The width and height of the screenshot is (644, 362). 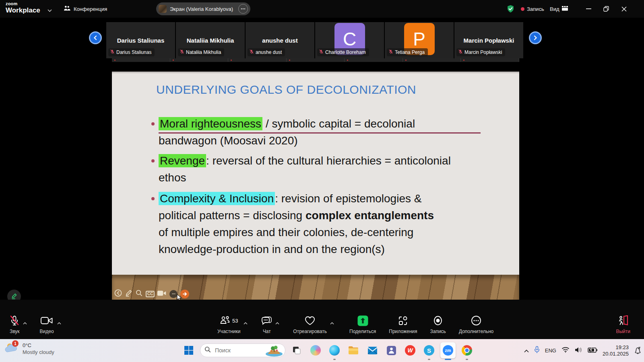 What do you see at coordinates (85, 9) in the screenshot?
I see `tab-meeting: Конференция` at bounding box center [85, 9].